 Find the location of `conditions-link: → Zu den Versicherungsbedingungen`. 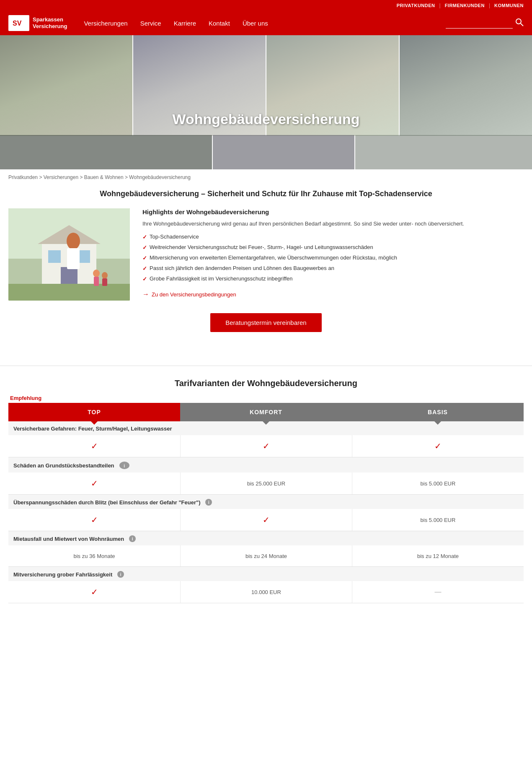

conditions-link: → Zu den Versicherungsbedingungen is located at coordinates (189, 294).